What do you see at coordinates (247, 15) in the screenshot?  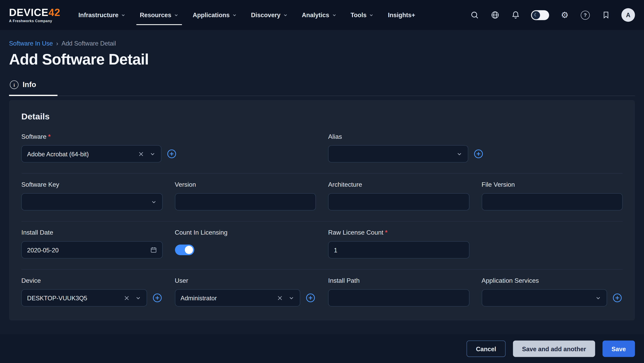 I see `main-nav: Infrastructure Resources Applications Di…` at bounding box center [247, 15].